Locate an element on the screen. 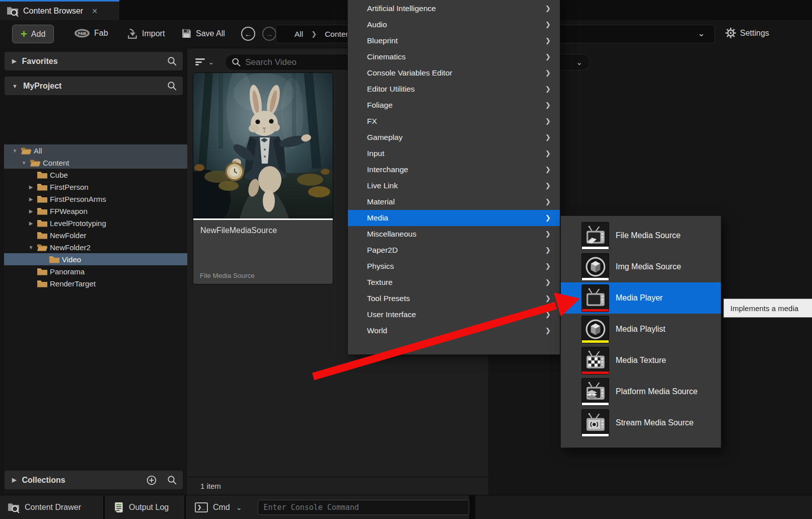 This screenshot has height=519, width=812. fab-label: Fab is located at coordinates (101, 33).